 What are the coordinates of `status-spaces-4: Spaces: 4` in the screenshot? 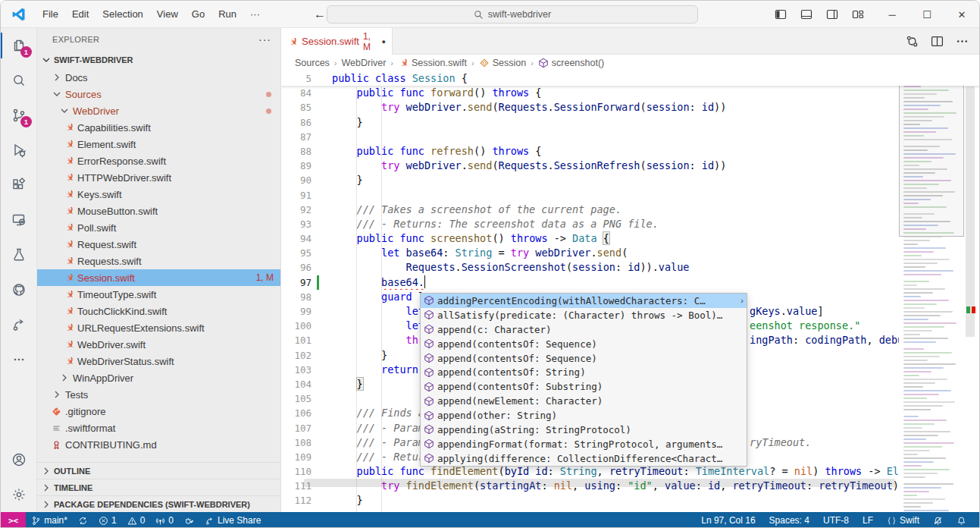 It's located at (790, 520).